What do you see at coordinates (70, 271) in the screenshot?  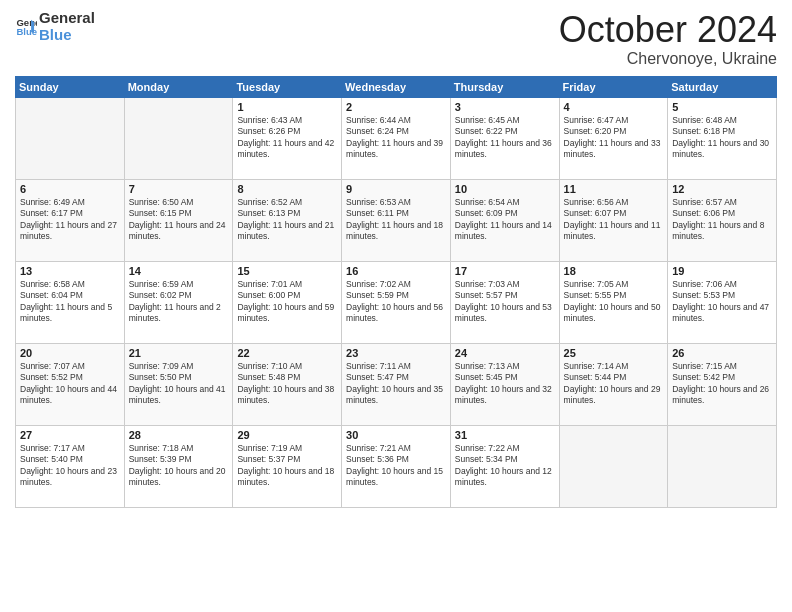 I see `day-number: 13` at bounding box center [70, 271].